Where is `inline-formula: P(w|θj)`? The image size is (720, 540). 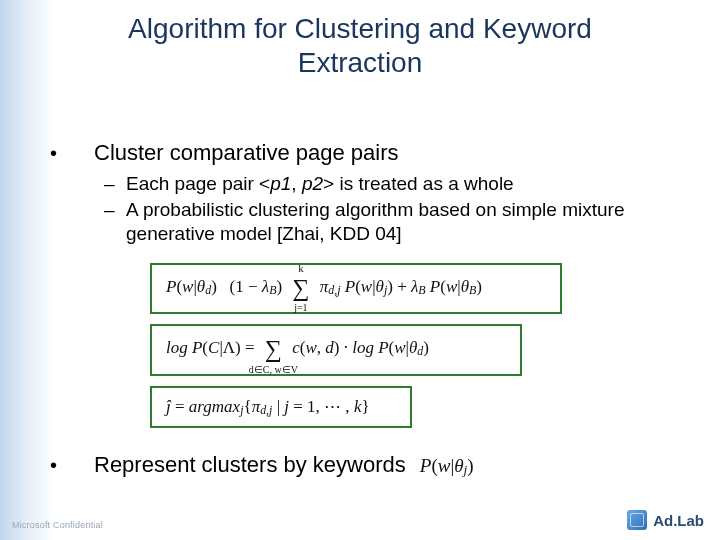
inline-formula: P(w|θj) is located at coordinates (447, 466).